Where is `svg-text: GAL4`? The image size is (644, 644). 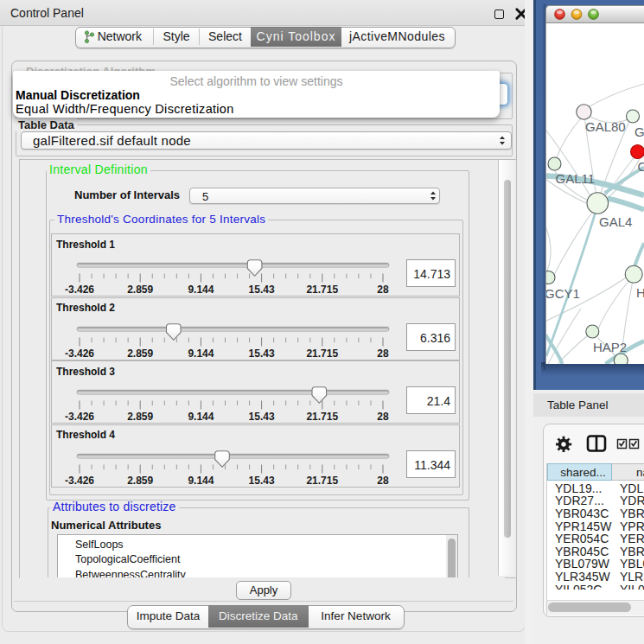 svg-text: GAL4 is located at coordinates (615, 221).